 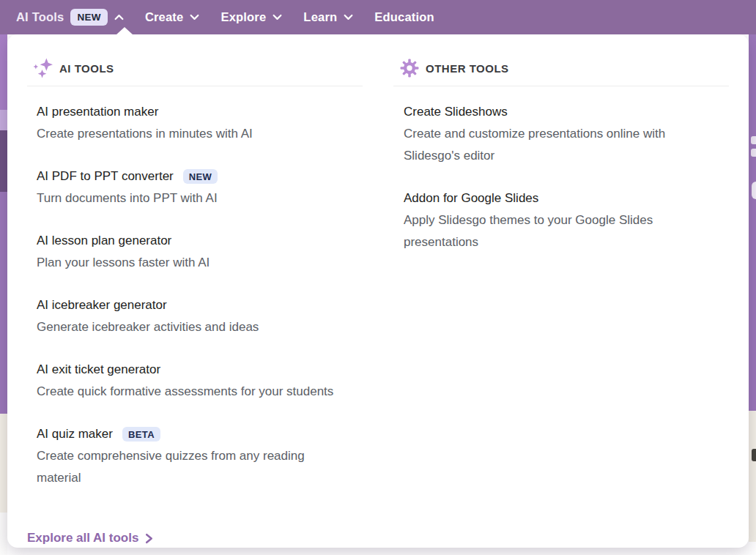 What do you see at coordinates (566, 134) in the screenshot?
I see `menu-item-create-slideshows: Create Slideshows Create and customize p…` at bounding box center [566, 134].